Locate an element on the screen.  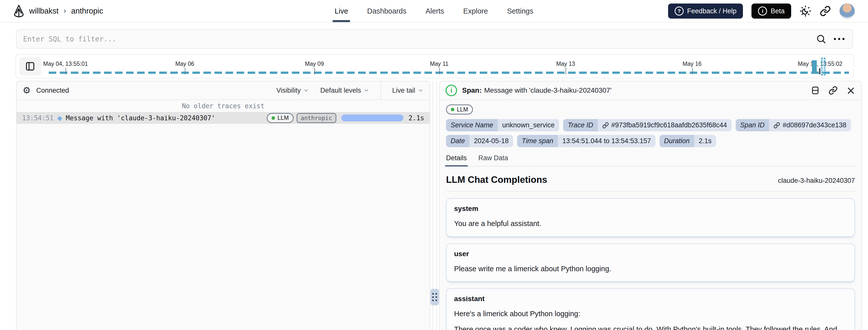
trace-timestamp: 13:54:51 is located at coordinates (38, 118).